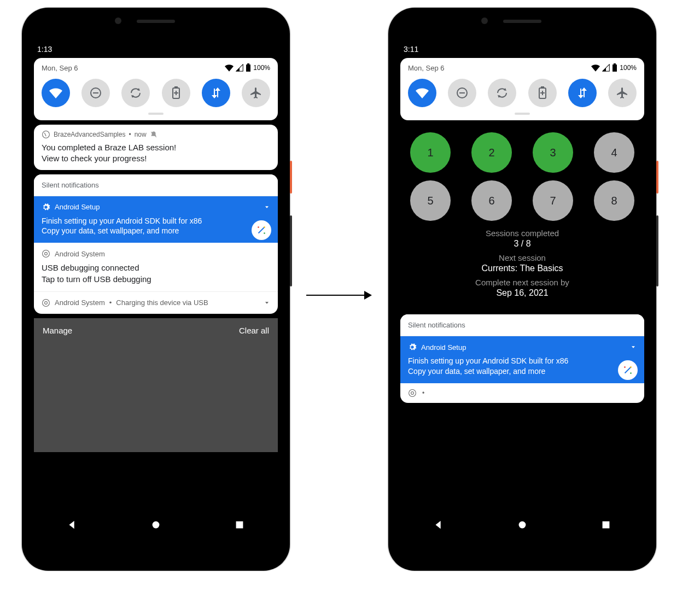 This screenshot has height=603, width=700. Describe the element at coordinates (156, 148) in the screenshot. I see `notification-braze: BrazeAdvancedSamples • now You completed…` at that location.